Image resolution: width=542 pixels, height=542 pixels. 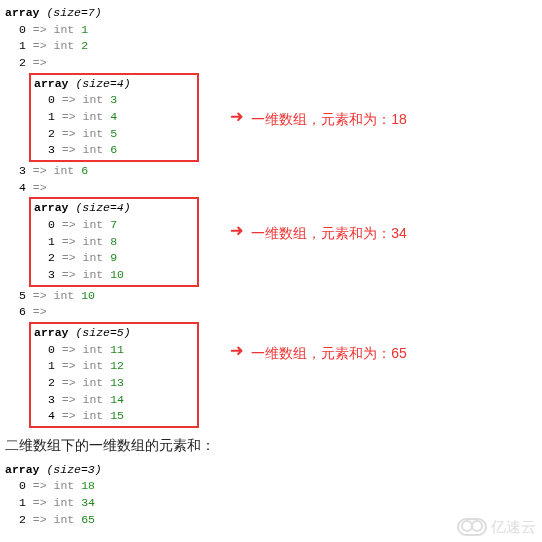 What do you see at coordinates (271, 470) in the screenshot?
I see `result-header: array (size=3)` at bounding box center [271, 470].